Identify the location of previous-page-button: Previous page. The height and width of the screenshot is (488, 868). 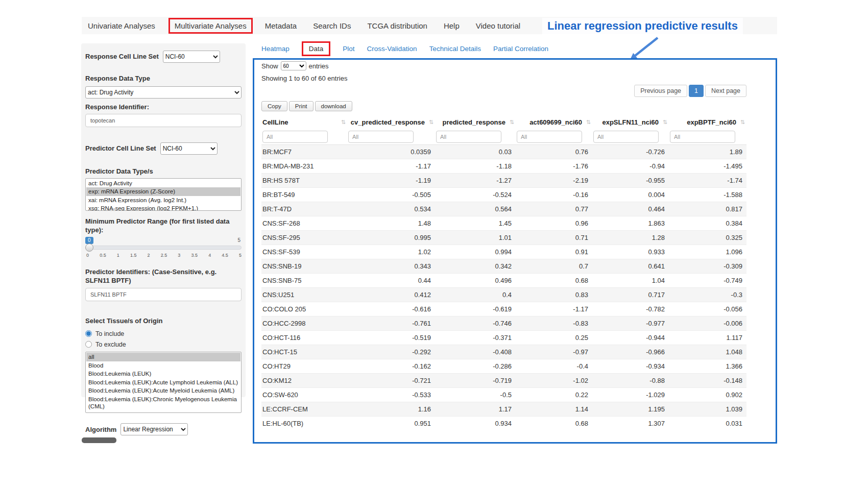
(661, 91).